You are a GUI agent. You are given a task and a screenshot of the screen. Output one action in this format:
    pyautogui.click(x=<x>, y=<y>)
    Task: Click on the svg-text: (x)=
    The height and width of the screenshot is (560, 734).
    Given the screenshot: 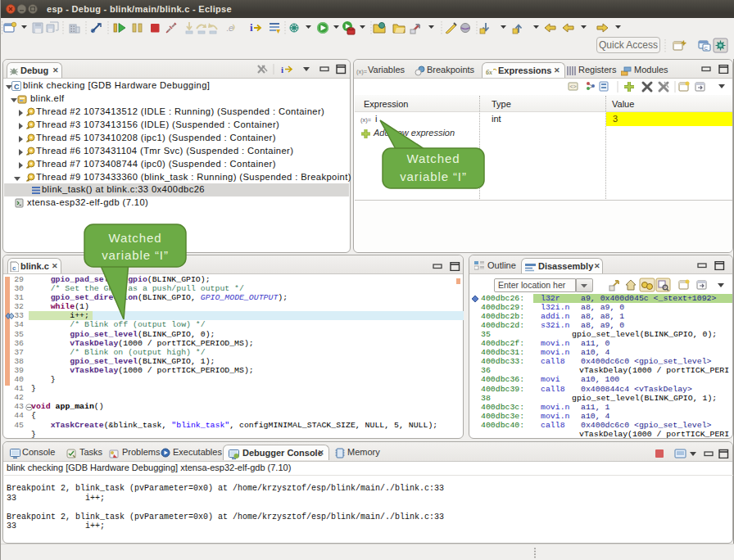 What is the action you would take?
    pyautogui.click(x=362, y=72)
    